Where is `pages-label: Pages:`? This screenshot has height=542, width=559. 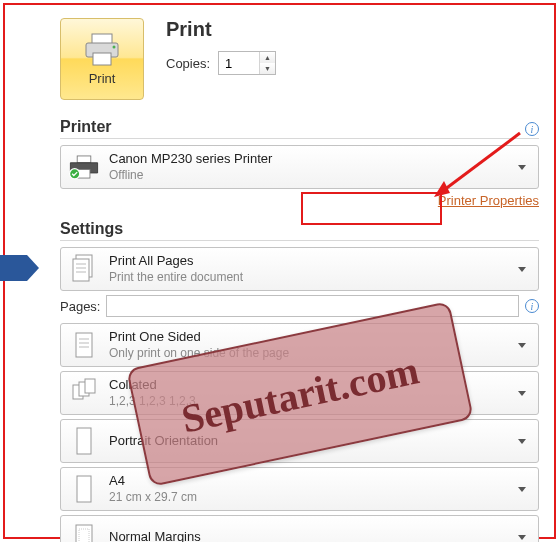
pages-label: Pages: is located at coordinates (80, 306).